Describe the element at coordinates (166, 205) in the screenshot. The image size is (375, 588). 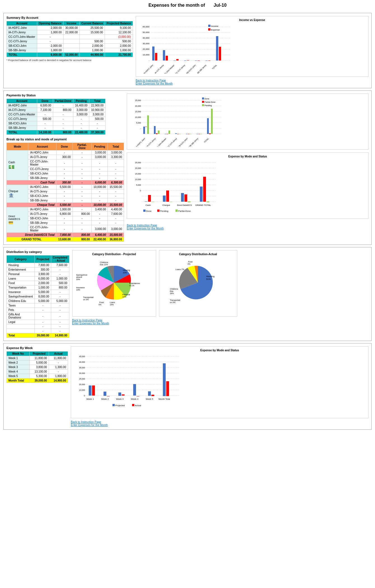
I see `svg-text: Cheque` at that location.